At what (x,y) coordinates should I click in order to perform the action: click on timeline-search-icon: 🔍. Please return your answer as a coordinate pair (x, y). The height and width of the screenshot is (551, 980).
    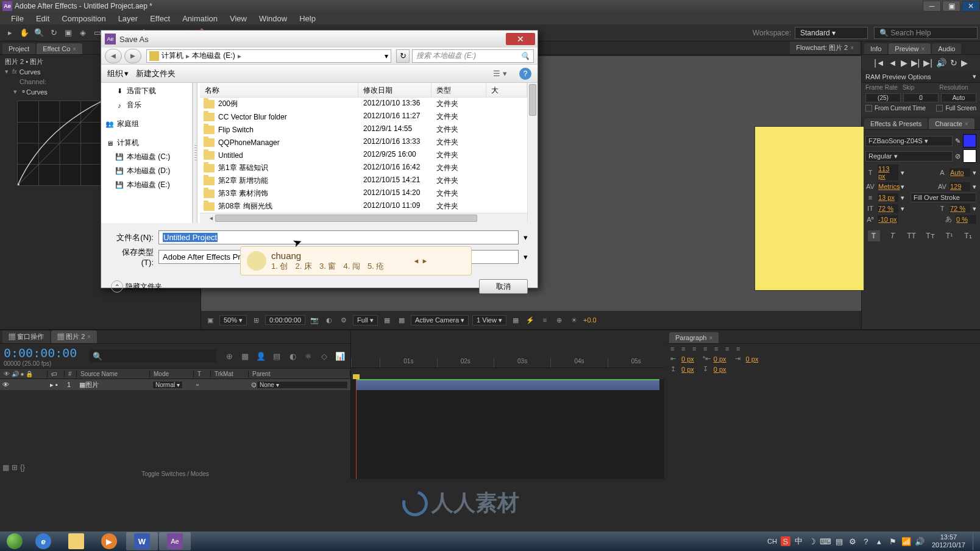
    Looking at the image, I should click on (98, 356).